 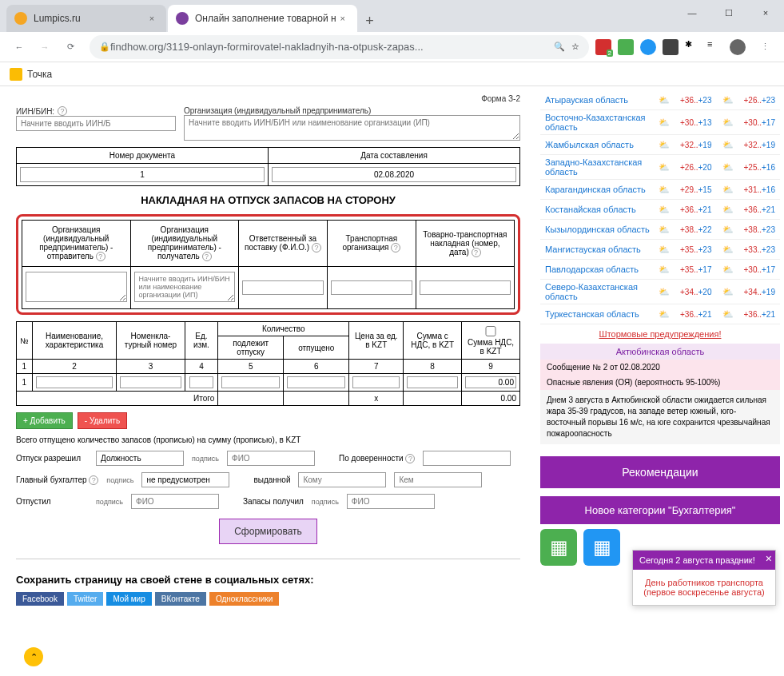 I want to click on minimize-button: —, so click(x=692, y=13).